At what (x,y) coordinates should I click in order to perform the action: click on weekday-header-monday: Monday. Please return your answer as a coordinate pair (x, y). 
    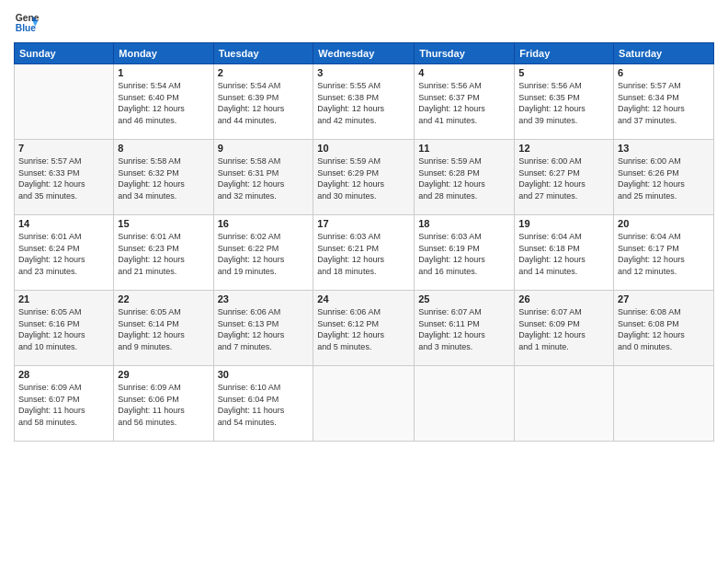
    Looking at the image, I should click on (164, 53).